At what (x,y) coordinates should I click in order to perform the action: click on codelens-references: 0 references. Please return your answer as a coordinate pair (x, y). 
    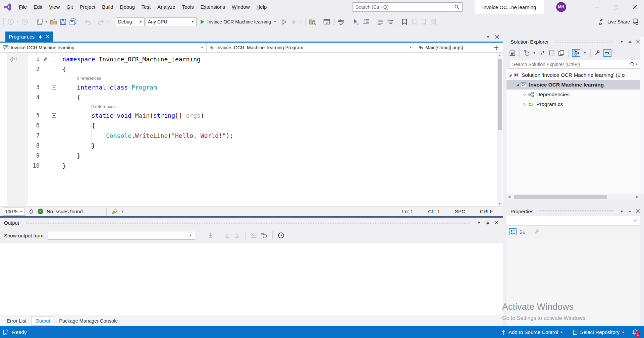
    Looking at the image, I should click on (79, 78).